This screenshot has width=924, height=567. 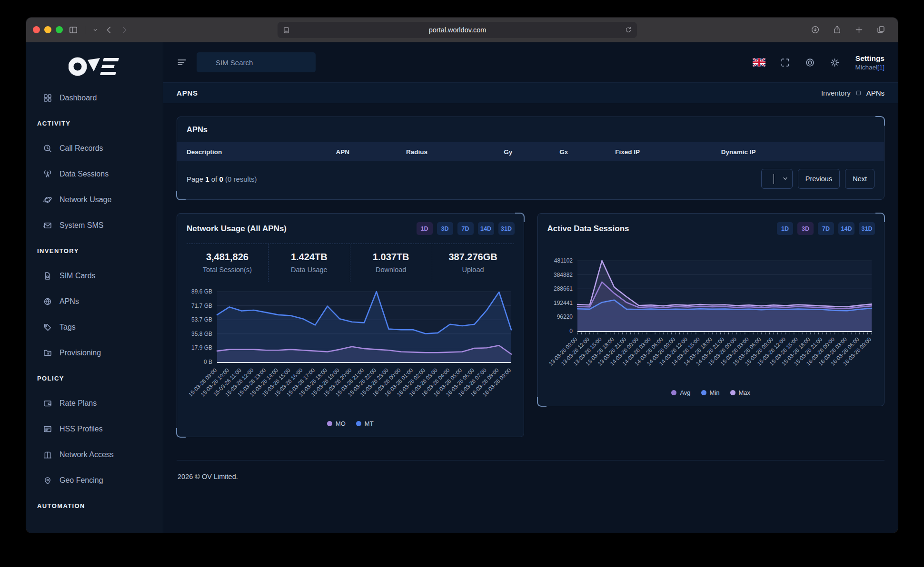 I want to click on sim-cards-icon, so click(x=48, y=276).